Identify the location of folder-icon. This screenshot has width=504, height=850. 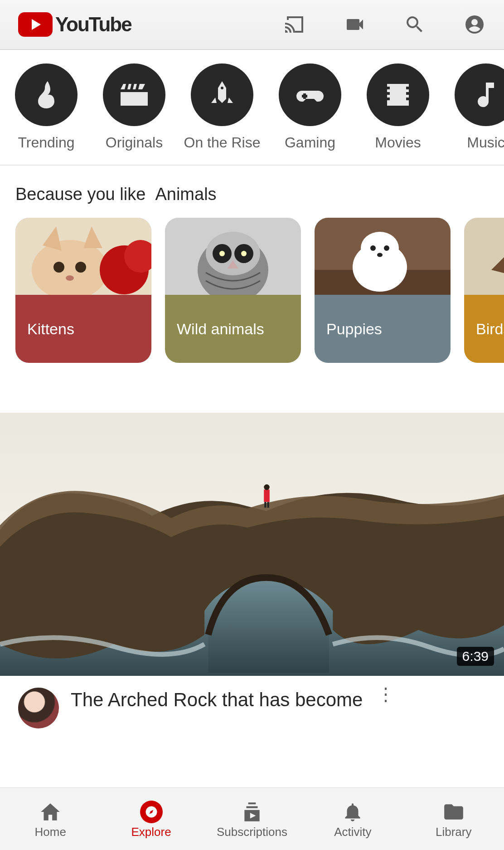
(454, 812).